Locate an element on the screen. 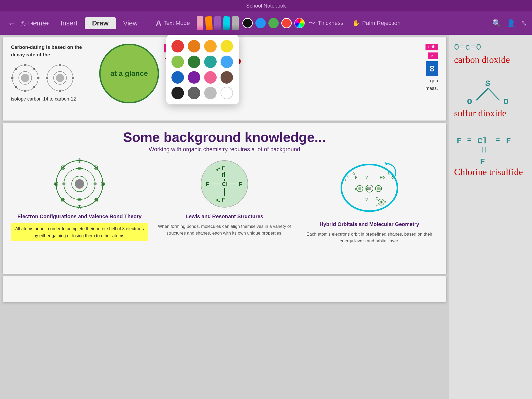  collapse-icon: ⤡ is located at coordinates (524, 23).